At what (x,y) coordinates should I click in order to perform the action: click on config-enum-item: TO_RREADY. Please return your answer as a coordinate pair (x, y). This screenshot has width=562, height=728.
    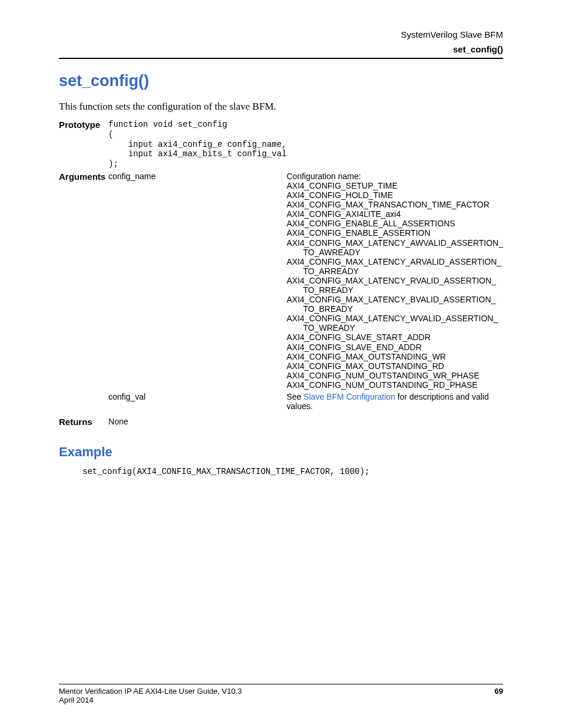
    Looking at the image, I should click on (395, 290).